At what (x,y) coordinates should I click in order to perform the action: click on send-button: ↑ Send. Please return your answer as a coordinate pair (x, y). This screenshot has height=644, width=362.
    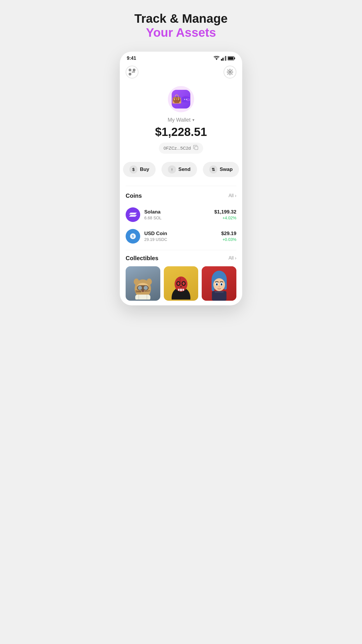
    Looking at the image, I should click on (179, 169).